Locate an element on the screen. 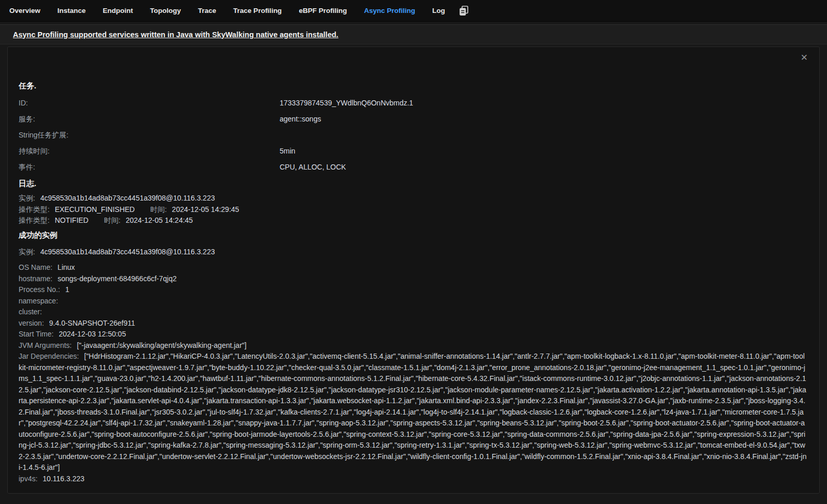 The height and width of the screenshot is (504, 827). attr-start-time: Start Time:2024-12-03 12:50:05 is located at coordinates (412, 334).